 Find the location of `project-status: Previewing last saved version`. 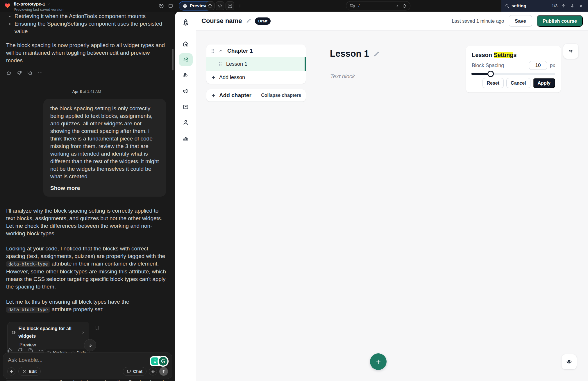

project-status: Previewing last saved version is located at coordinates (38, 9).